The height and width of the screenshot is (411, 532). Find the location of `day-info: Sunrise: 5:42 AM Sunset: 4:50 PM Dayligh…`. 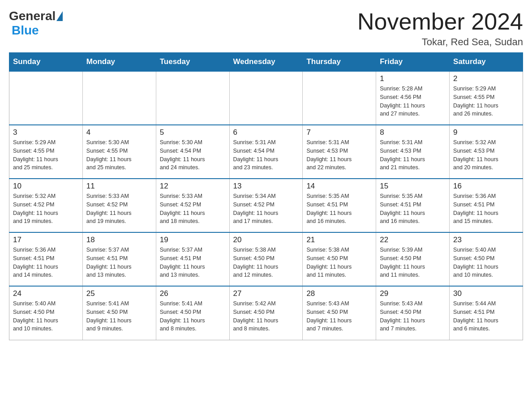

day-info: Sunrise: 5:42 AM Sunset: 4:50 PM Dayligh… is located at coordinates (266, 316).